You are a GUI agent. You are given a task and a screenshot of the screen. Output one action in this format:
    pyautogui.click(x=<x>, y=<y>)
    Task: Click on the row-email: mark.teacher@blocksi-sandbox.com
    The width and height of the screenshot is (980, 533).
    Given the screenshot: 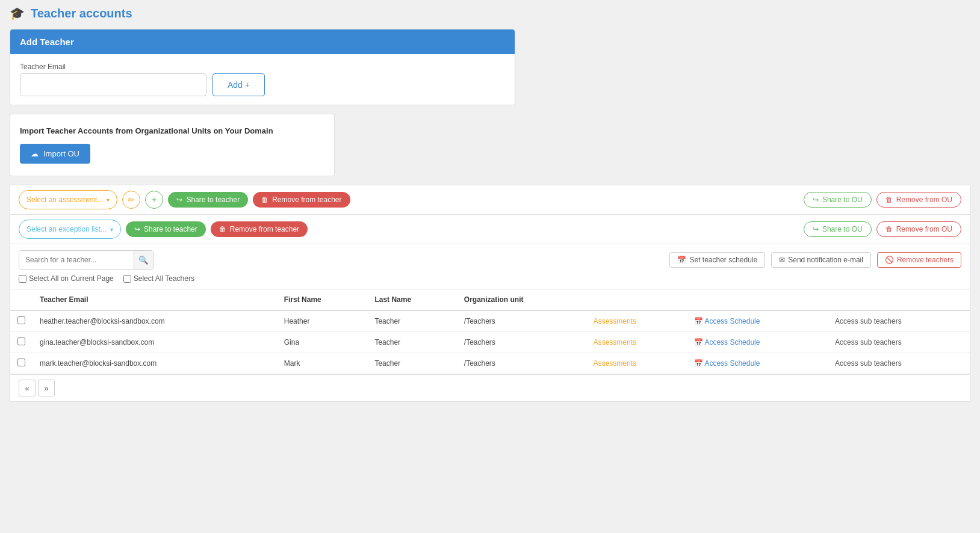 What is the action you would take?
    pyautogui.click(x=155, y=363)
    